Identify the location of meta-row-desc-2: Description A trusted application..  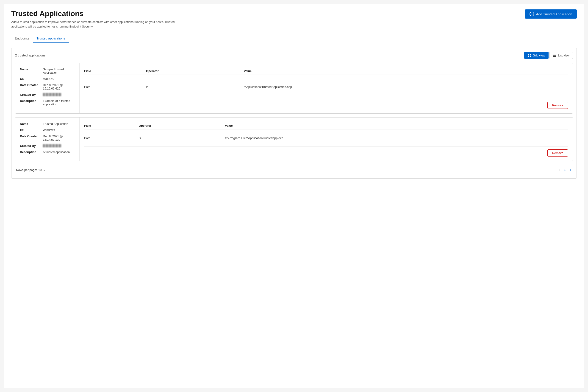
(47, 152).